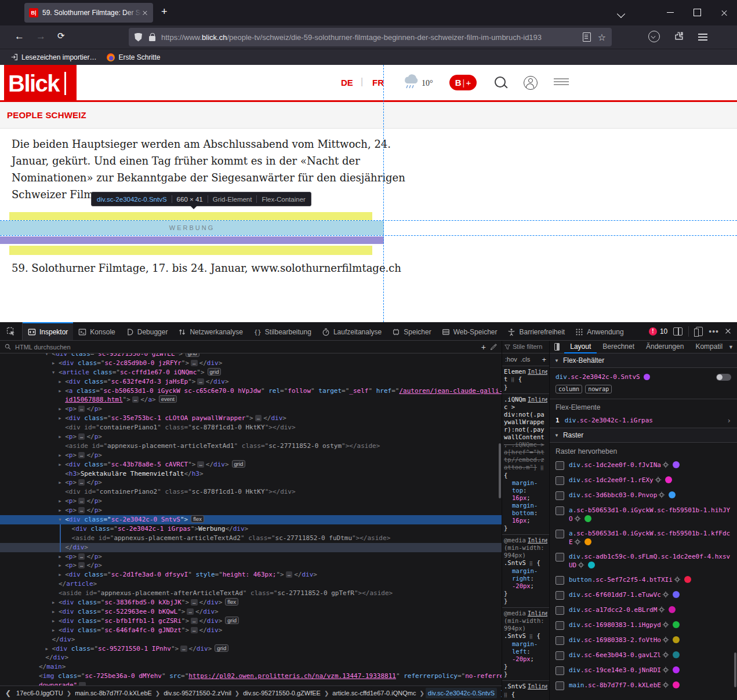 Image resolution: width=737 pixels, height=700 pixels. I want to click on weather-icon, so click(412, 83).